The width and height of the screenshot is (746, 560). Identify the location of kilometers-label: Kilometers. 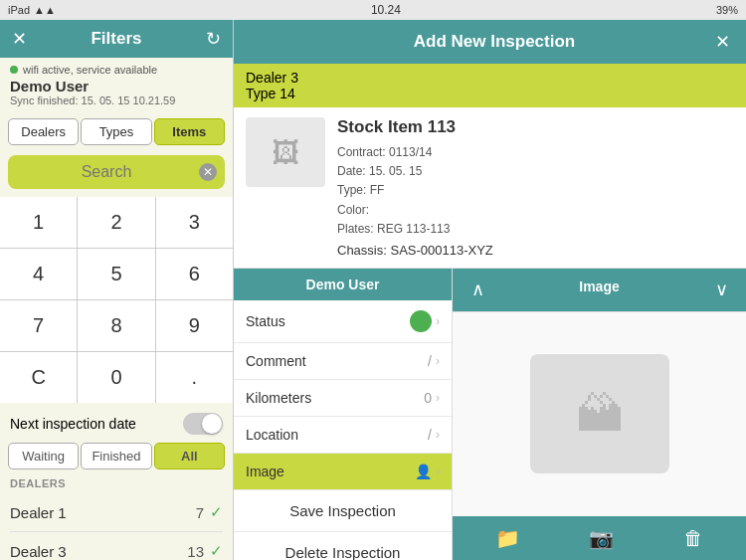
(279, 398).